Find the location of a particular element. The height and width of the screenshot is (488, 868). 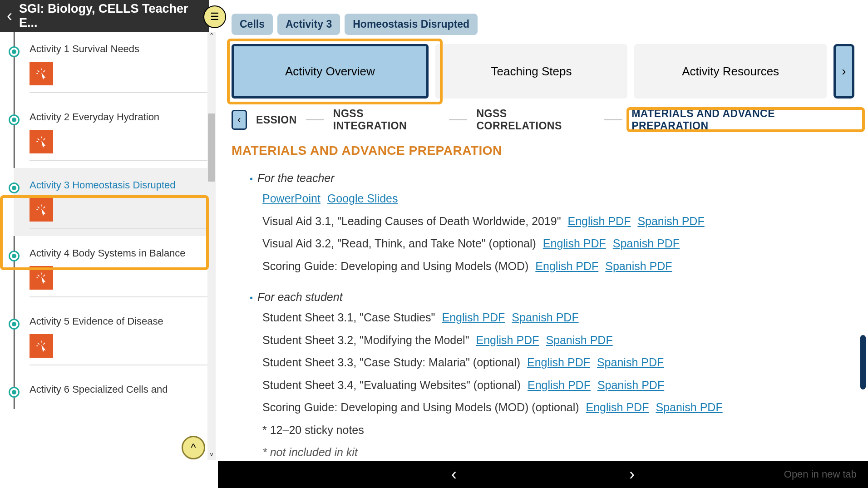

section-heading: MATERIALS AND ADVANCE PREPARATION is located at coordinates (543, 151).